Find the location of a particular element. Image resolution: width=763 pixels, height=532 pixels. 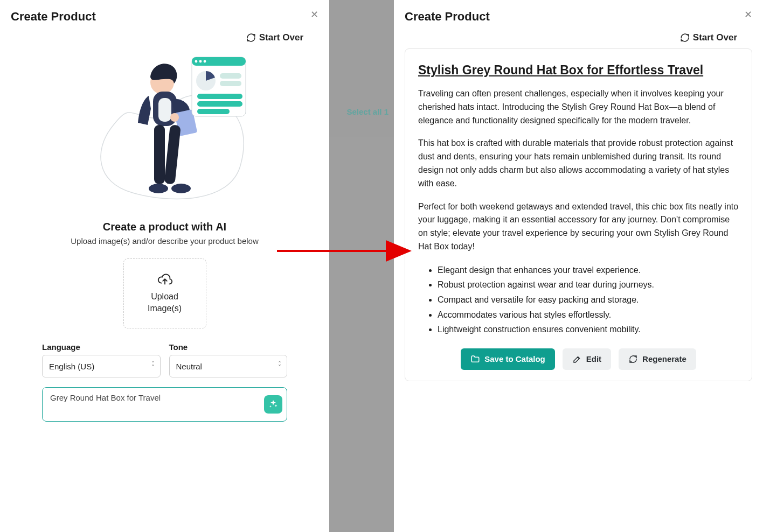

regenerate-icon is located at coordinates (633, 359).